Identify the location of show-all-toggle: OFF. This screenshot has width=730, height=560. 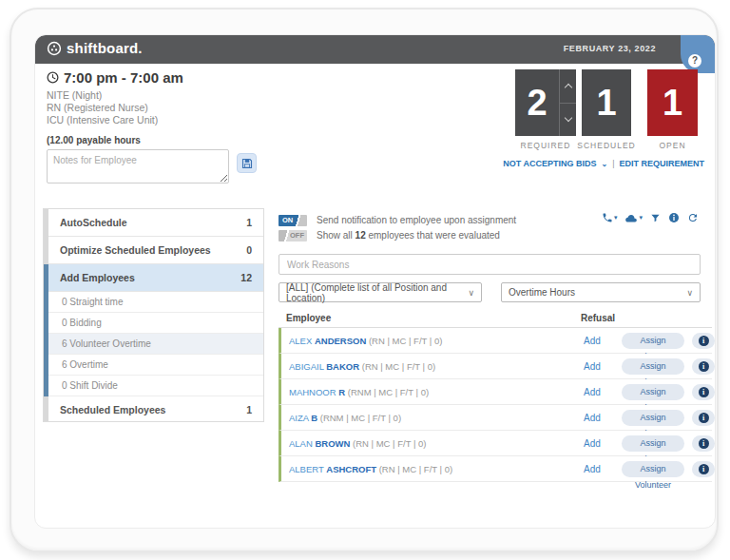
(293, 236).